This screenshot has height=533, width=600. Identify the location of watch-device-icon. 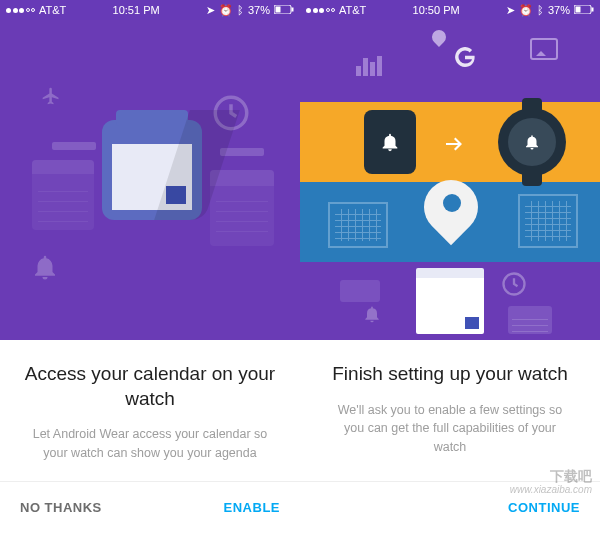
(532, 142).